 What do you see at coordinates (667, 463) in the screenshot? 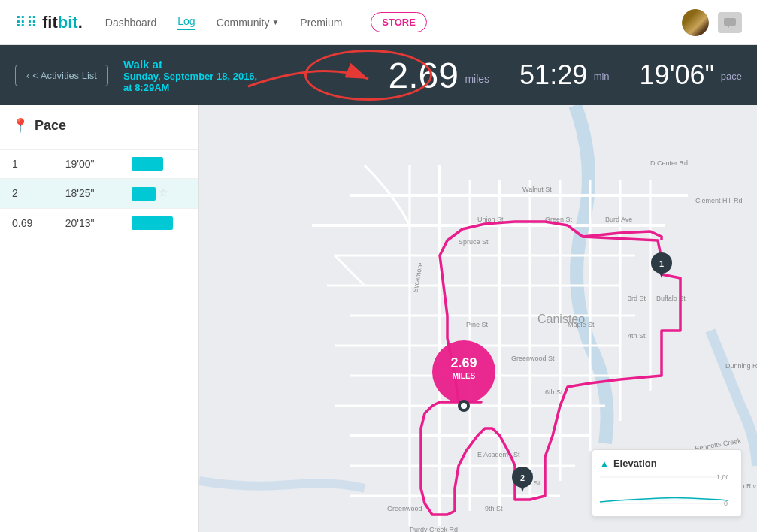
I see `elevation-title: ▲ Elevation` at bounding box center [667, 463].